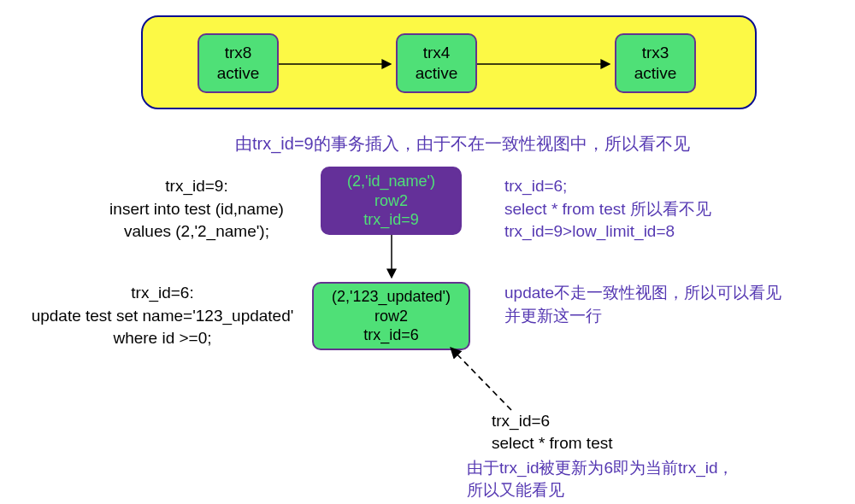  I want to click on sql-update-block: trx_id=6: update test set name='123_upda…, so click(162, 316).